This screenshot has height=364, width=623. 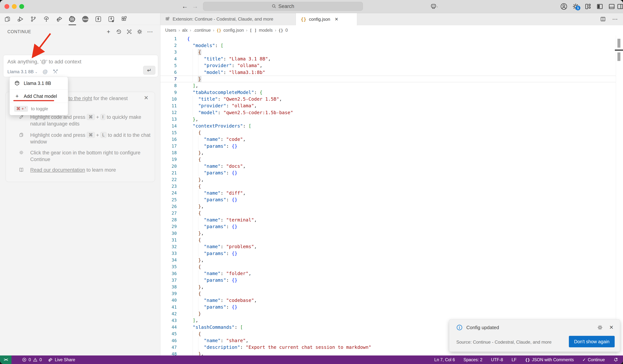 What do you see at coordinates (7, 6) in the screenshot?
I see `close-window-button` at bounding box center [7, 6].